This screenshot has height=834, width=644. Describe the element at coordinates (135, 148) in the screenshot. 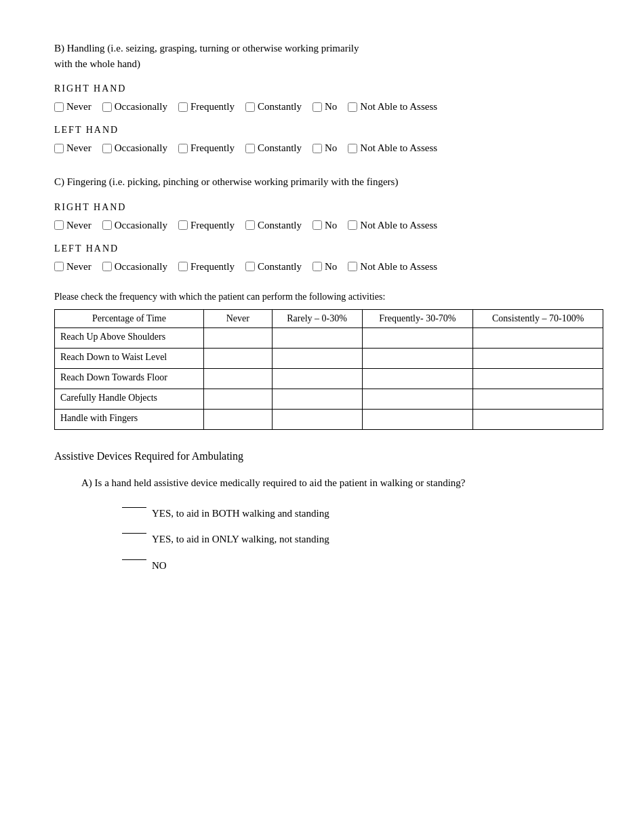

I see `b-left-occasionally: Occasionally` at that location.